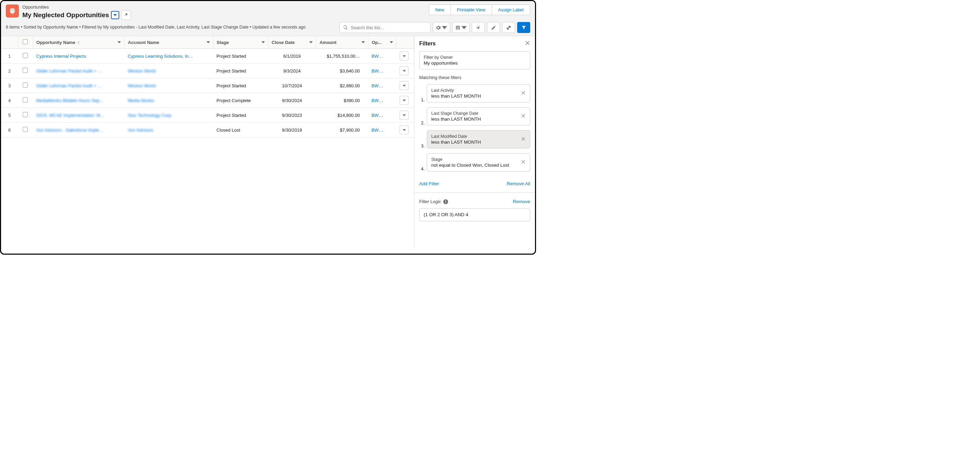 This screenshot has height=466, width=980. Describe the element at coordinates (444, 27) in the screenshot. I see `chevron-down-icon` at that location.